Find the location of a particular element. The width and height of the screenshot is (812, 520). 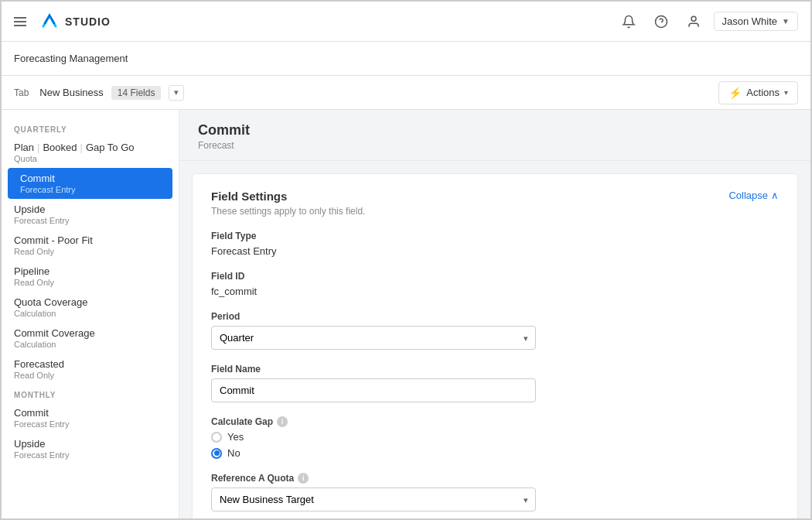

content-subtitle: Forecast is located at coordinates (495, 145).